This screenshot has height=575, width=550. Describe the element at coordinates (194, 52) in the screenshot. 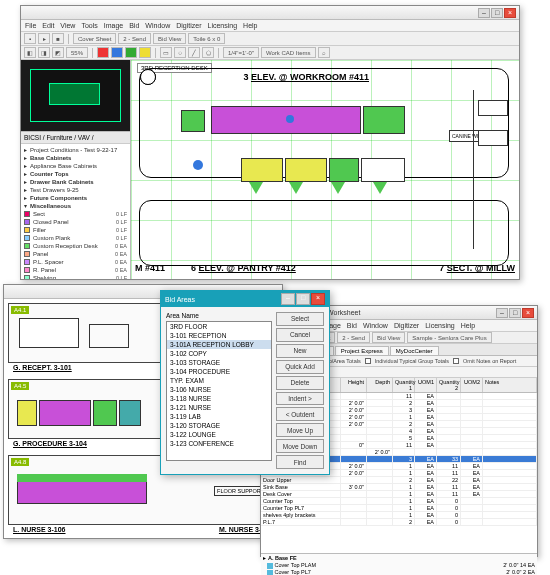

I see `shape-line-icon: ╱` at that location.